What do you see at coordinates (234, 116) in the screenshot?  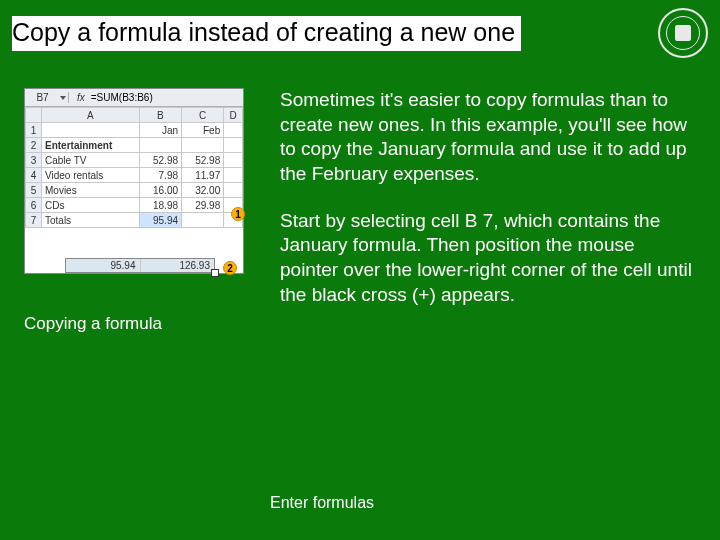 I see `col-D: D` at bounding box center [234, 116].